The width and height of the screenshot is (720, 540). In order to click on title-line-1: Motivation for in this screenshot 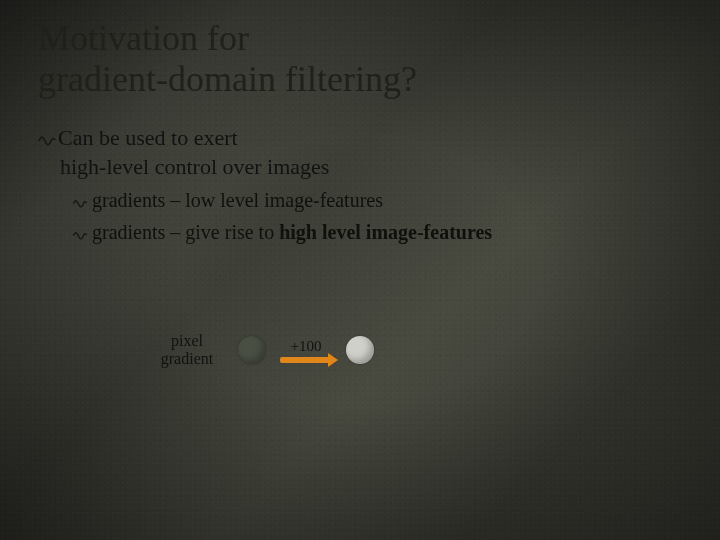, I will do `click(144, 38)`.